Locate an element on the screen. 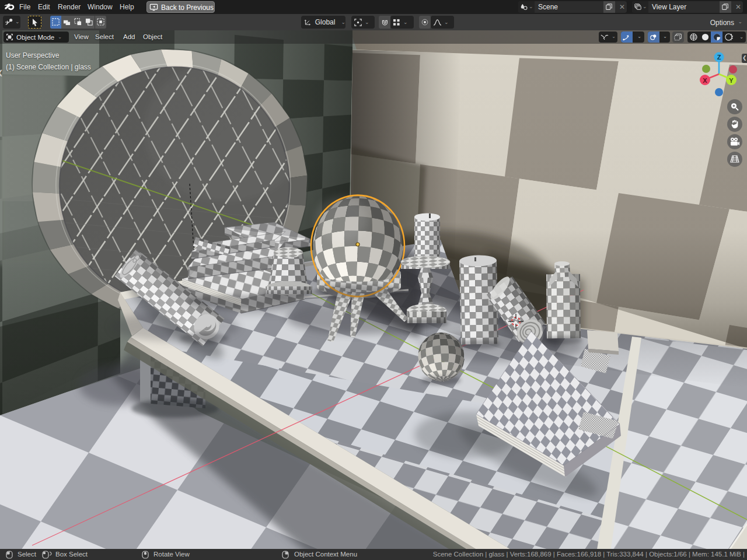 The width and height of the screenshot is (747, 560). svg-text: Y is located at coordinates (731, 80).